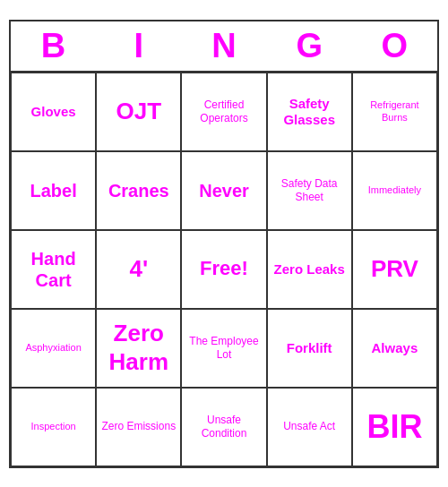  Describe the element at coordinates (394, 191) in the screenshot. I see `cell-9: Immediately` at that location.